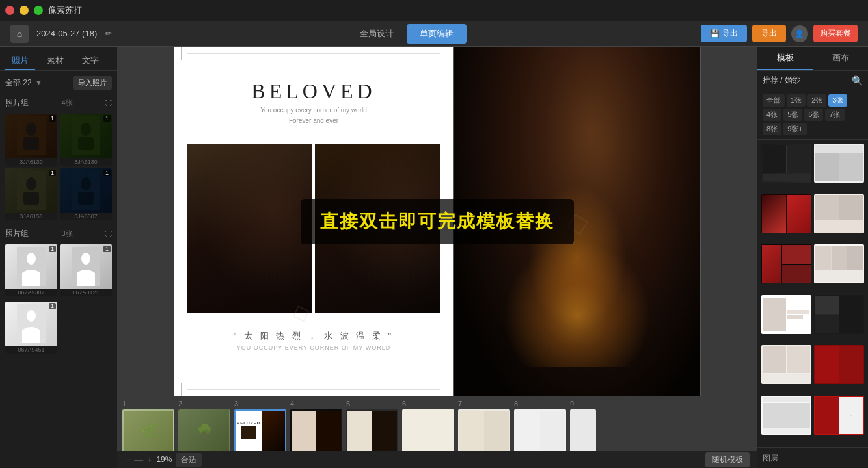 The width and height of the screenshot is (868, 468). I want to click on page-item-7: 7, so click(484, 426).